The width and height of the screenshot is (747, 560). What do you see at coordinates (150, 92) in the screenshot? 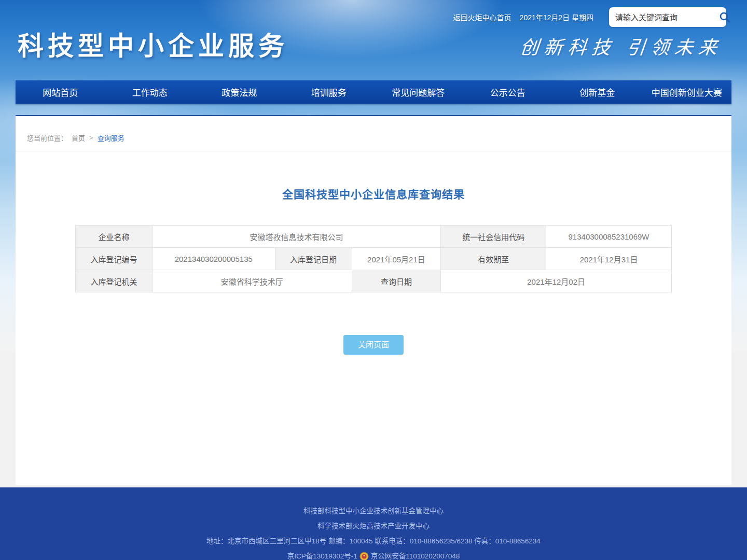
I see `nav-item-news: 工作动态` at bounding box center [150, 92].